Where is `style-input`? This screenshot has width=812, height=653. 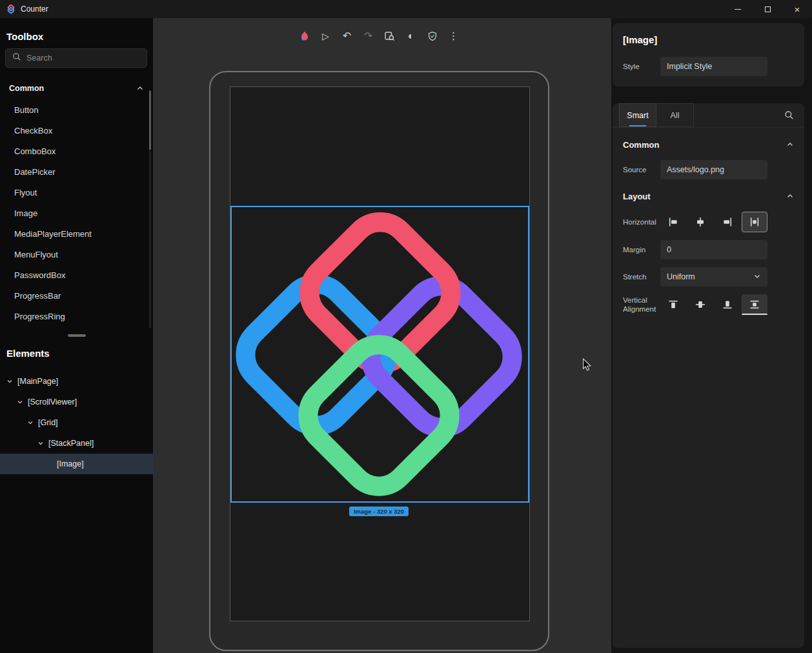 style-input is located at coordinates (714, 66).